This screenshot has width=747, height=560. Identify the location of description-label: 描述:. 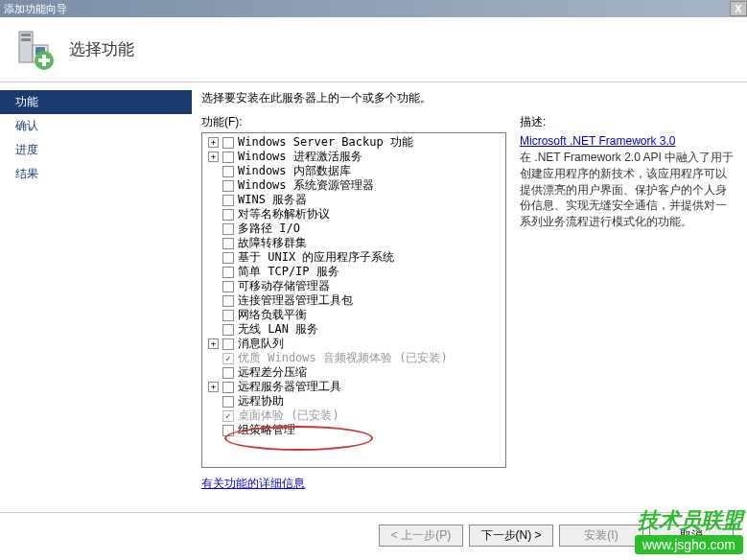
(629, 123).